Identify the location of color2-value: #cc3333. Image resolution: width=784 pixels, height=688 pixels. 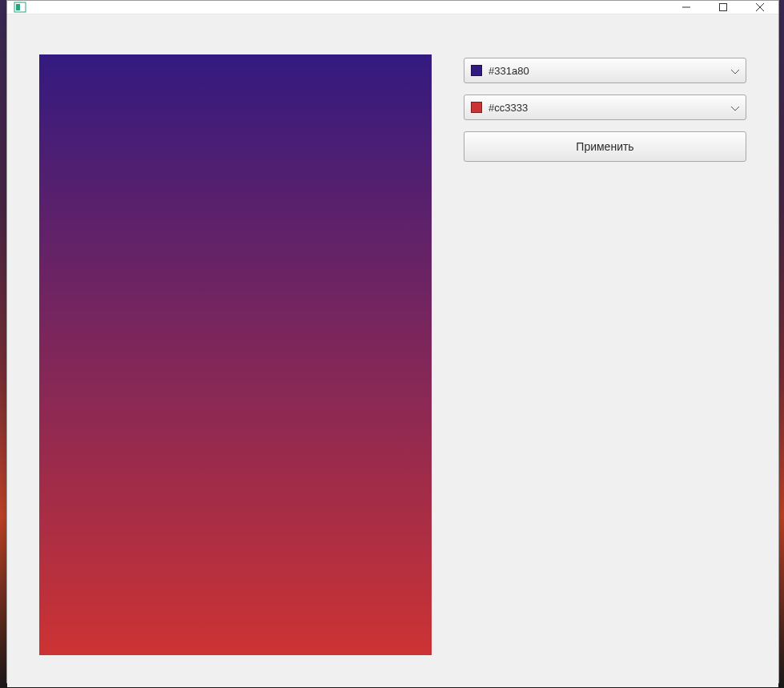
(607, 107).